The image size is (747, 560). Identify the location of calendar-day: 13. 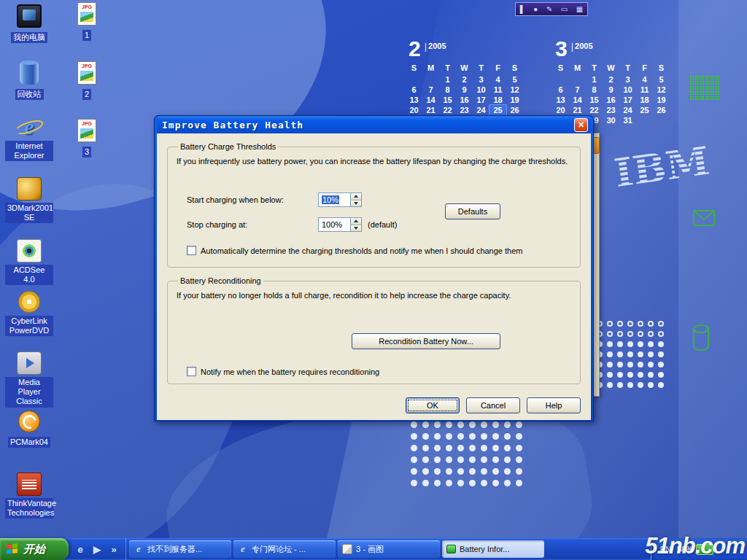
(560, 100).